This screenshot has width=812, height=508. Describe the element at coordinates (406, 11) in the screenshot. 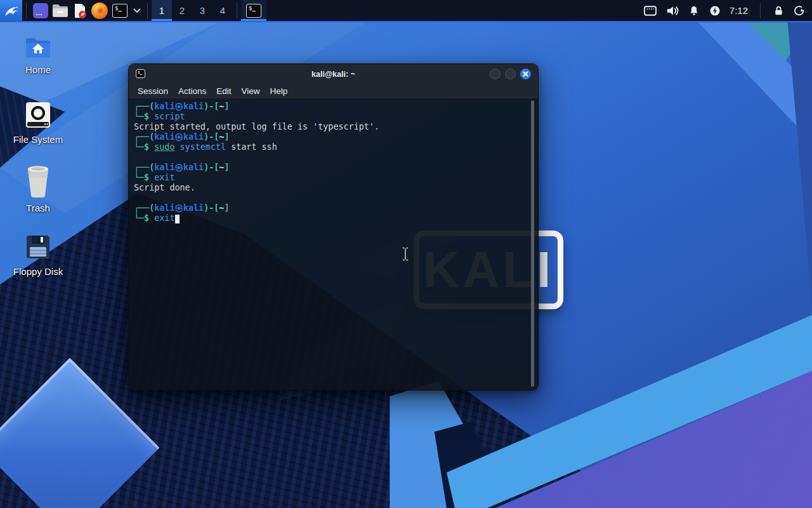

I see `top-panel: $ 1 2 3 4 $` at that location.